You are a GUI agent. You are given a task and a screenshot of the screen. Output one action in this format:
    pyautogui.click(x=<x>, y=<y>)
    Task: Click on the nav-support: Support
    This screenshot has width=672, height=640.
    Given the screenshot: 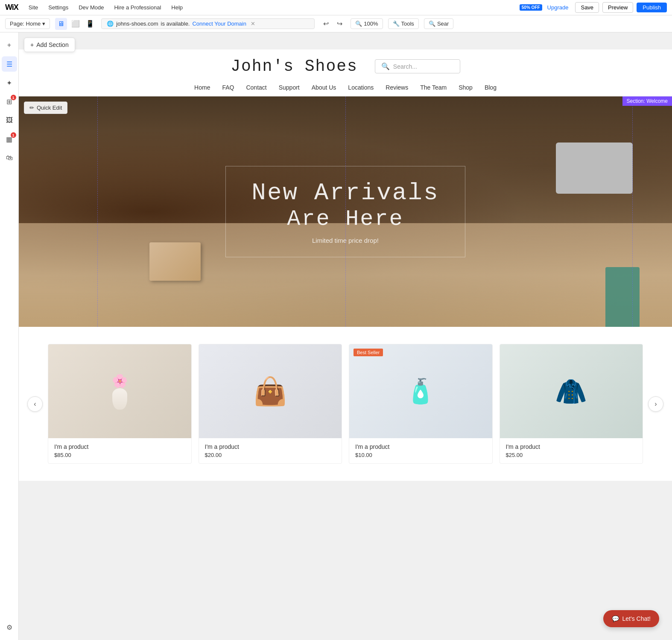 What is the action you would take?
    pyautogui.click(x=289, y=87)
    